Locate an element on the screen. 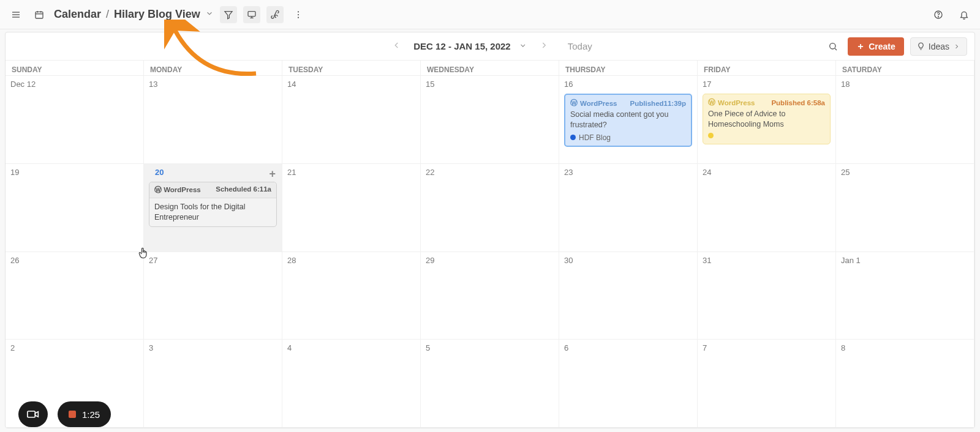  day-number: 23 is located at coordinates (628, 173).